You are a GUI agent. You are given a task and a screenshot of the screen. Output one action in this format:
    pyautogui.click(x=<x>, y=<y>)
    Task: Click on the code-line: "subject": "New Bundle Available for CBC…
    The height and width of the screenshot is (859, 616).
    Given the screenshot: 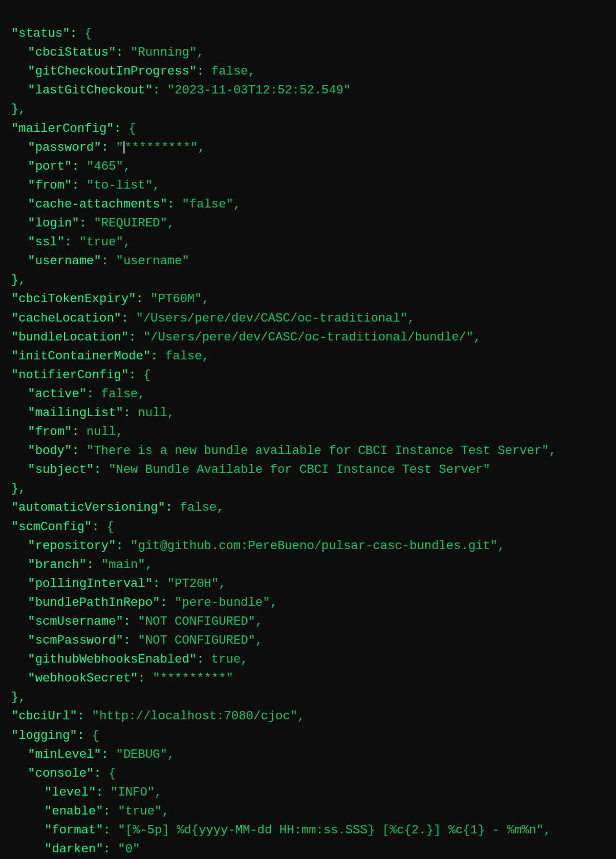 What is the action you would take?
    pyautogui.click(x=308, y=470)
    